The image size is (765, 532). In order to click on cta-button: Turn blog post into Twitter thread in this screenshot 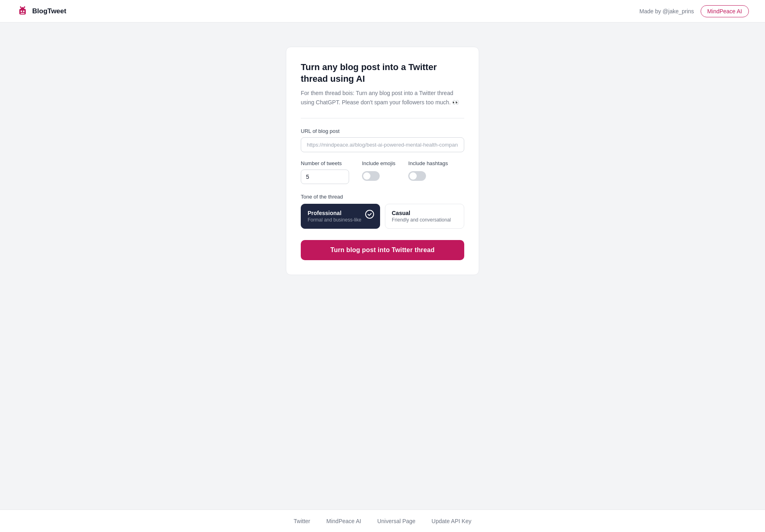, I will do `click(382, 250)`.